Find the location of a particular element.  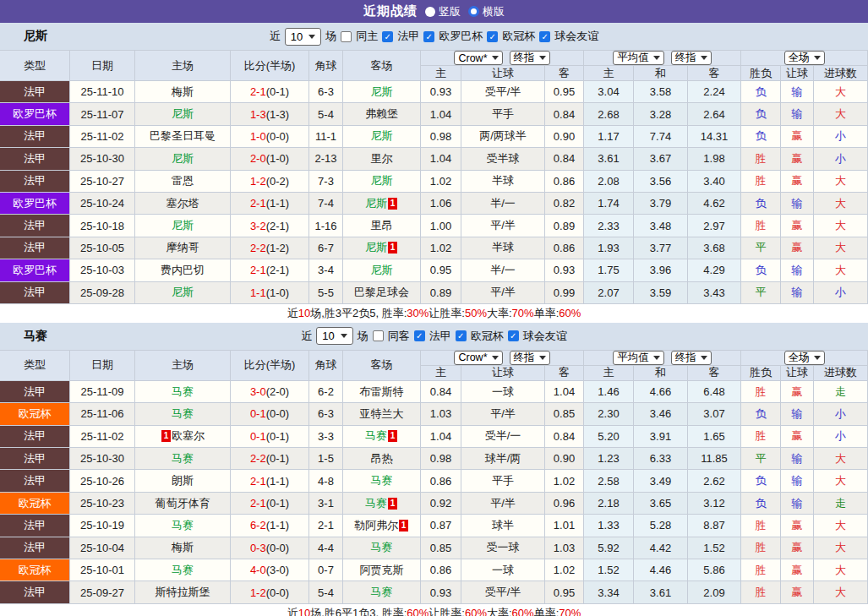

fulltime-score: 1-2 is located at coordinates (259, 181).